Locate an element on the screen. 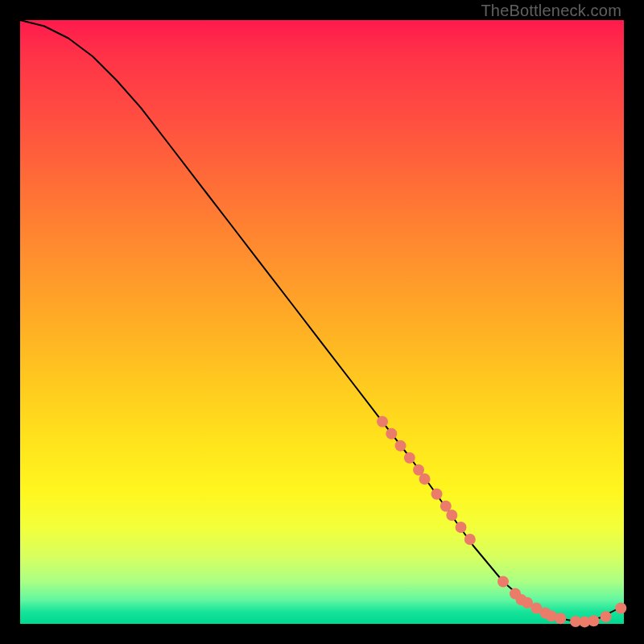  highlight-markers is located at coordinates (502, 522).